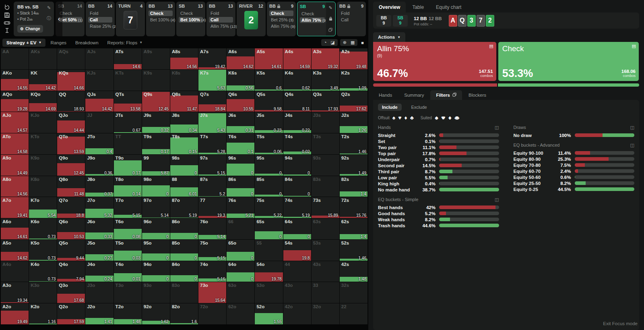  I want to click on filter-row-top-pair: Top pair17.8%, so click(439, 153).